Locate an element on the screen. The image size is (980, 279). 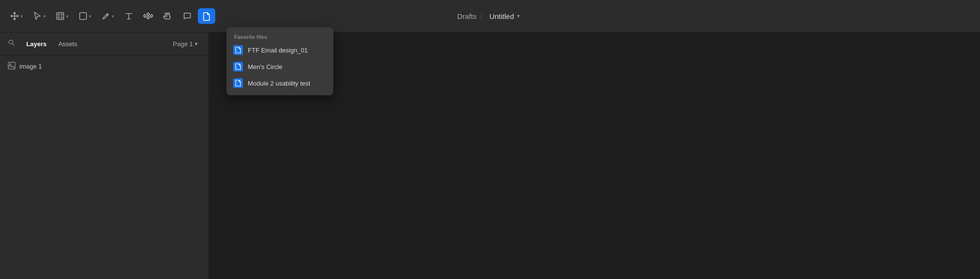
hand-icon is located at coordinates (168, 16).